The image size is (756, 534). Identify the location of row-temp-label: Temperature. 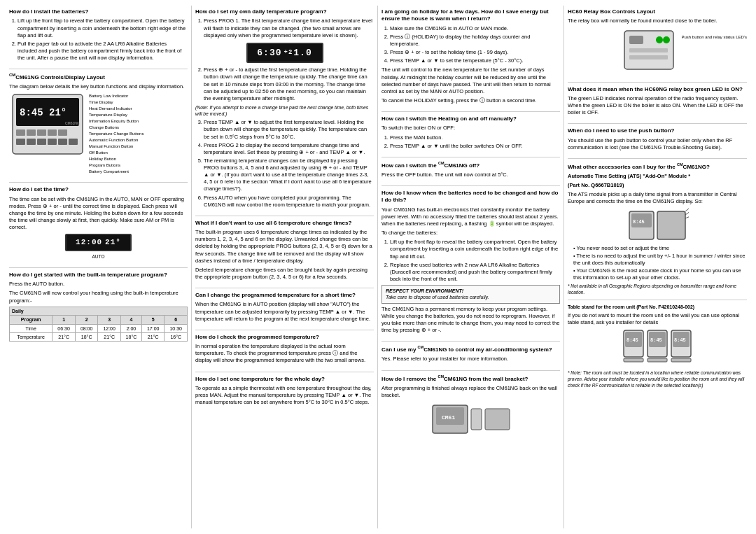
(31, 337).